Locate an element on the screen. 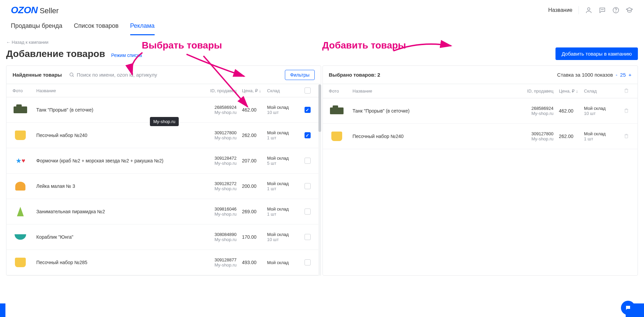 Image resolution: width=644 pixels, height=317 pixels. education-icon is located at coordinates (629, 10).